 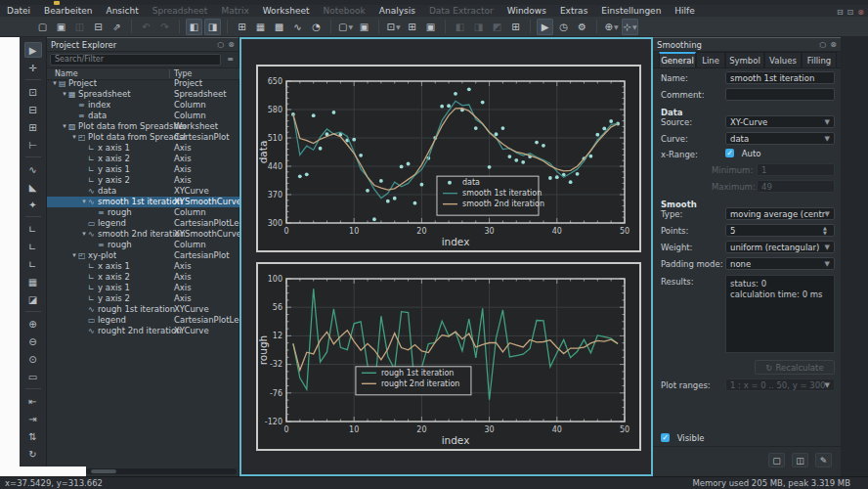 What do you see at coordinates (412, 27) in the screenshot?
I see `fit-page-icon: ⊞` at bounding box center [412, 27].